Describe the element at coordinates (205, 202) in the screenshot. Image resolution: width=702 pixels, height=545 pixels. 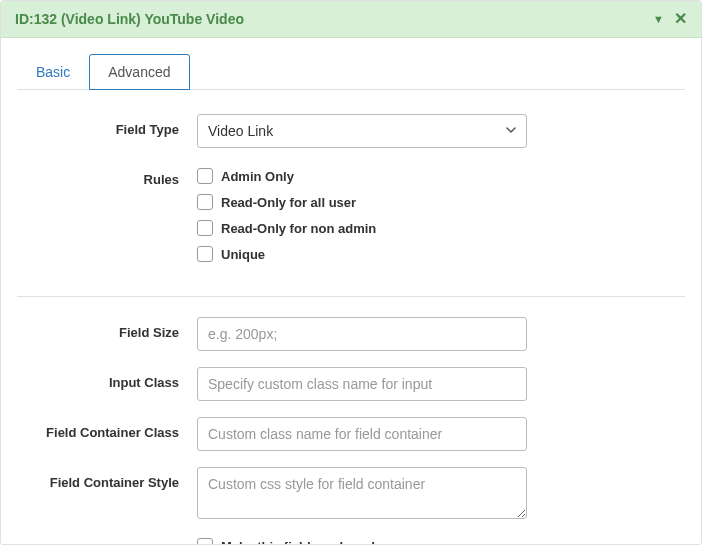
I see `checkbox-read-only-all` at that location.